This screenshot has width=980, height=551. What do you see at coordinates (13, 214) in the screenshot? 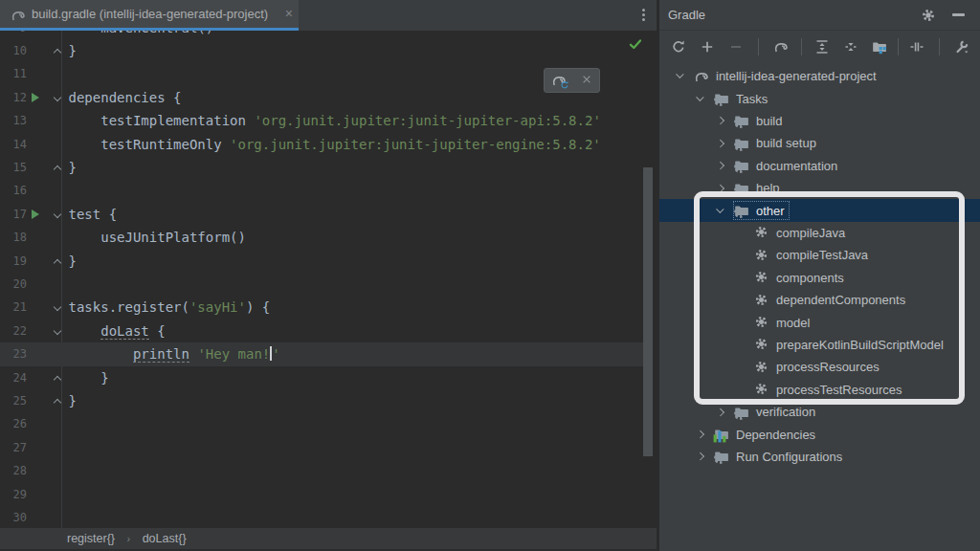
I see `line-number: 17` at bounding box center [13, 214].